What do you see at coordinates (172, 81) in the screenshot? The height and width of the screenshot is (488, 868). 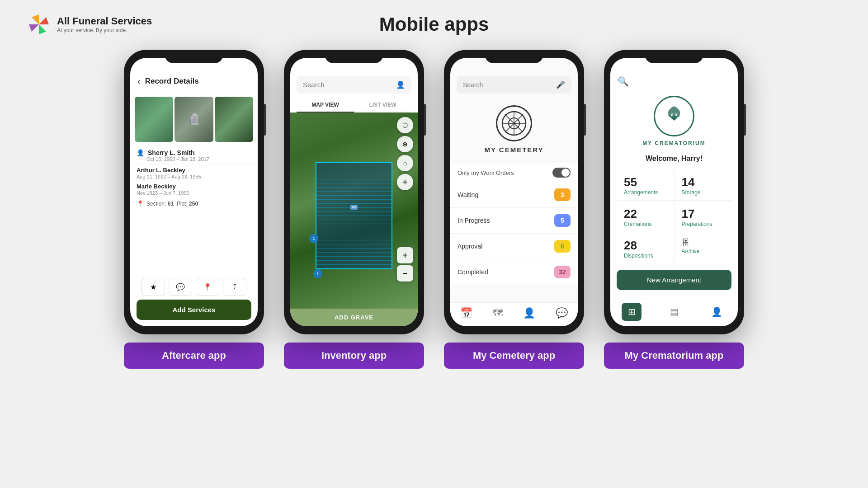 I see `record-details-title: Record Details` at bounding box center [172, 81].